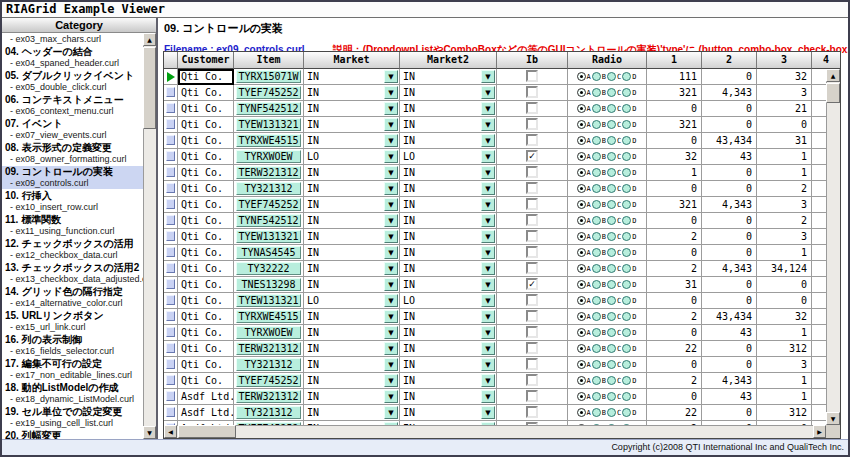  I want to click on sidebar-item-title: 16. 列の表示制御, so click(74, 340).